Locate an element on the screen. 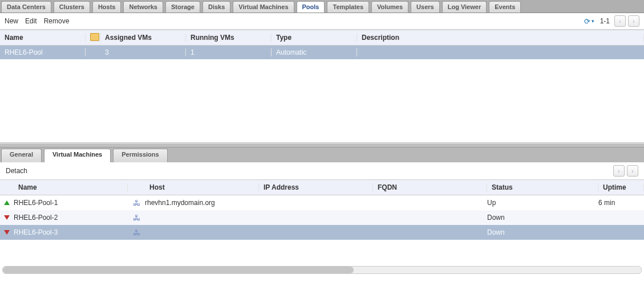 The width and height of the screenshot is (644, 299). pool-running: 1 is located at coordinates (229, 52).